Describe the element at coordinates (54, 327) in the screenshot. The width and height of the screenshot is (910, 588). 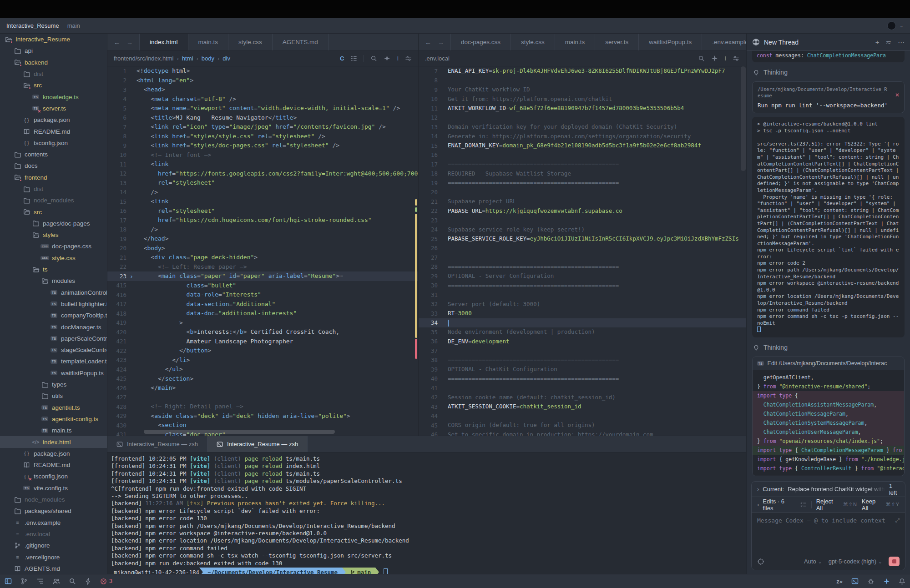
I see `tree-item-docManager.ts: TSdocManager.ts` at that location.